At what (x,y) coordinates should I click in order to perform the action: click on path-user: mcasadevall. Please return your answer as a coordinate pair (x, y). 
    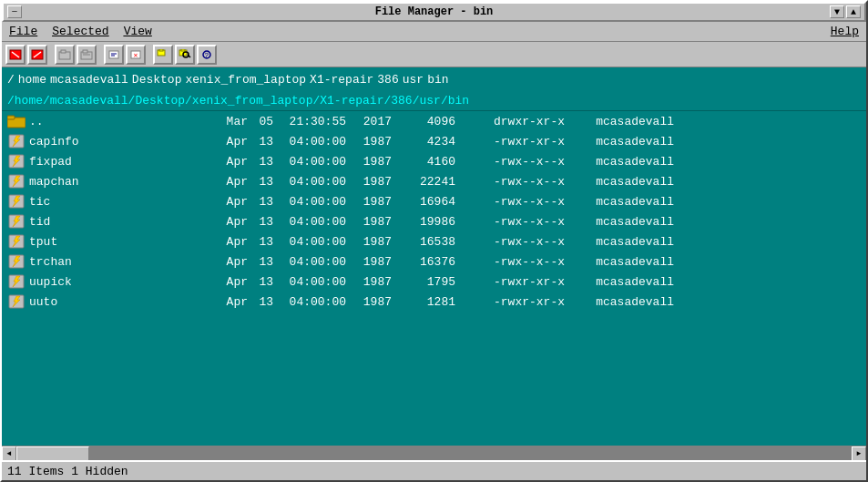
    Looking at the image, I should click on (89, 80).